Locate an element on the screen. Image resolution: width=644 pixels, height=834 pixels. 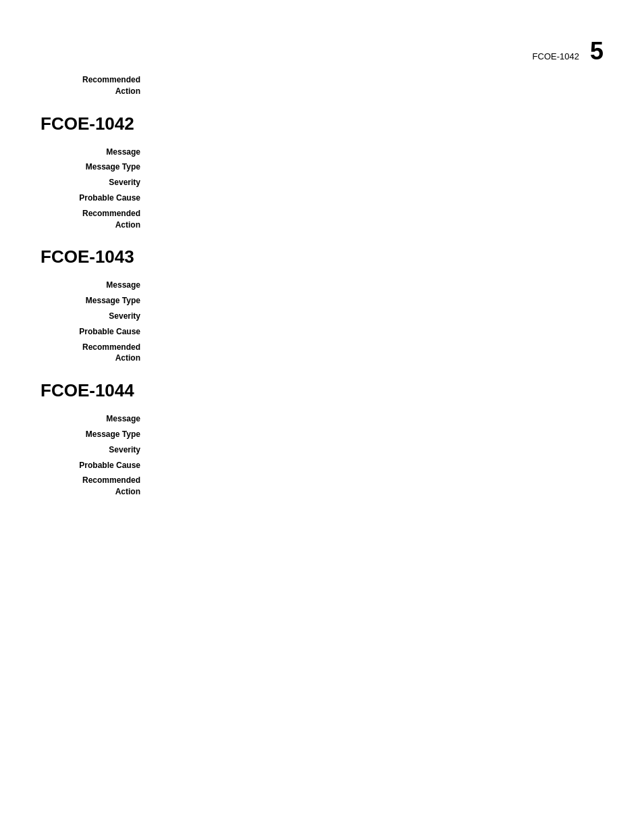
fcoe1042-messagetype-label: Message Type is located at coordinates (95, 167).